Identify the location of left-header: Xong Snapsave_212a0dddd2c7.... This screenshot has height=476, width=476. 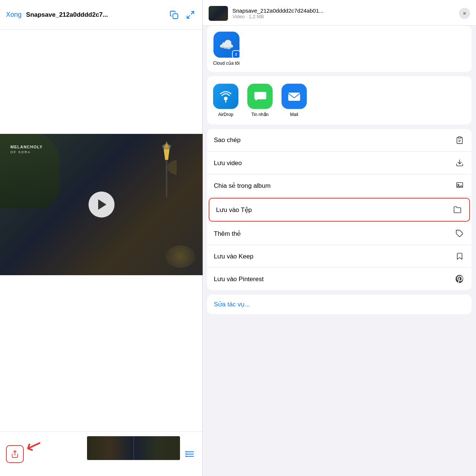
(101, 15).